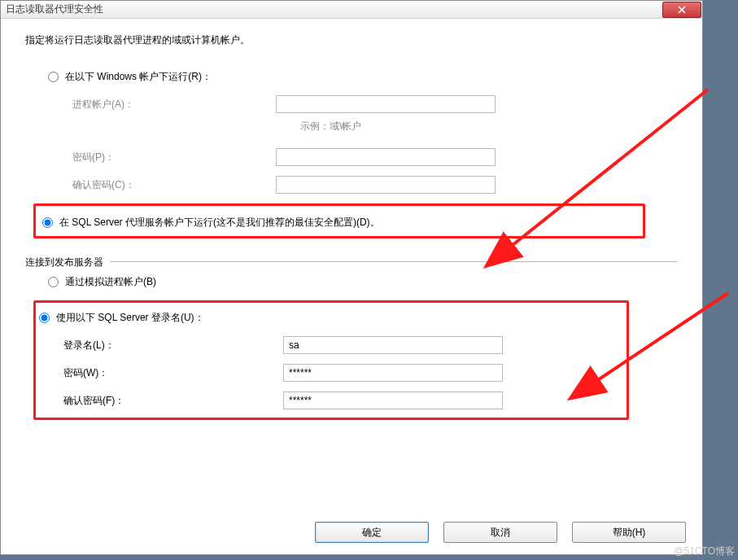 The width and height of the screenshot is (738, 560). Describe the element at coordinates (162, 104) in the screenshot. I see `process-account-label: 进程帐户(A)：` at that location.